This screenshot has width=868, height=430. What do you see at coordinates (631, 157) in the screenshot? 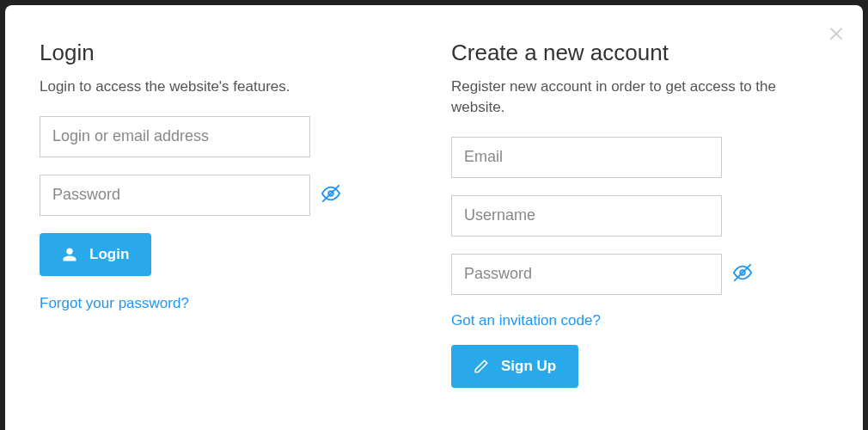
I see `register-email-wrap` at bounding box center [631, 157].